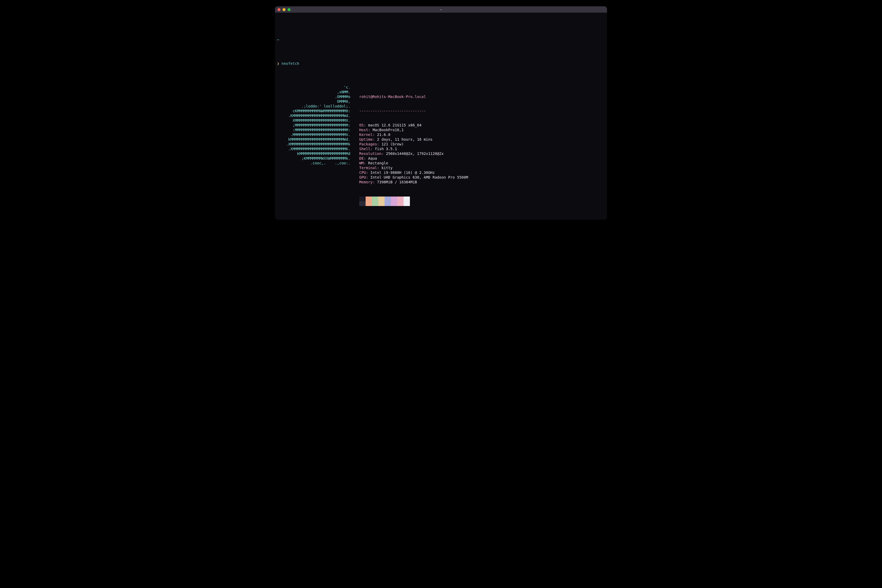 The width and height of the screenshot is (882, 588). I want to click on neofetch-output: 'c. ,xNMM. .OMMMMo OMMM0, .;loddo:' lool…, so click(441, 150).